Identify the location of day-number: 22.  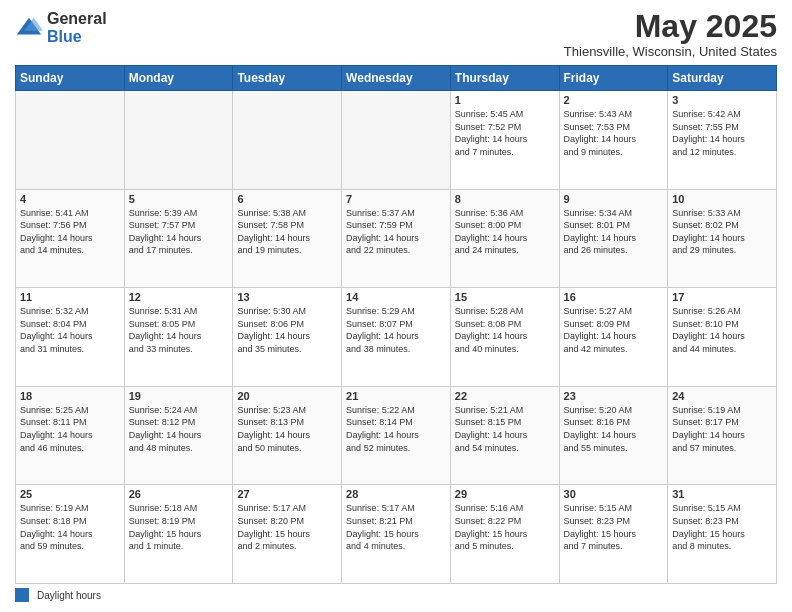
(505, 396).